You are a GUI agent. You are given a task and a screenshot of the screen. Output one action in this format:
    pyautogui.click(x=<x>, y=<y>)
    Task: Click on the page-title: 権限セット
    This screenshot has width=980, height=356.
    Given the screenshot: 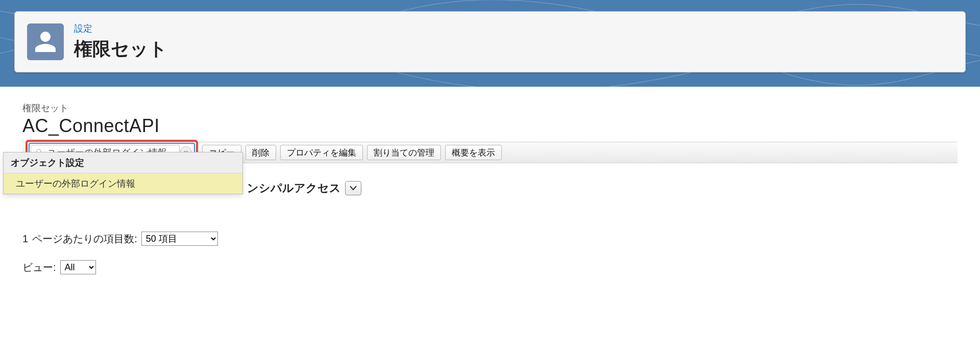 What is the action you would take?
    pyautogui.click(x=120, y=49)
    